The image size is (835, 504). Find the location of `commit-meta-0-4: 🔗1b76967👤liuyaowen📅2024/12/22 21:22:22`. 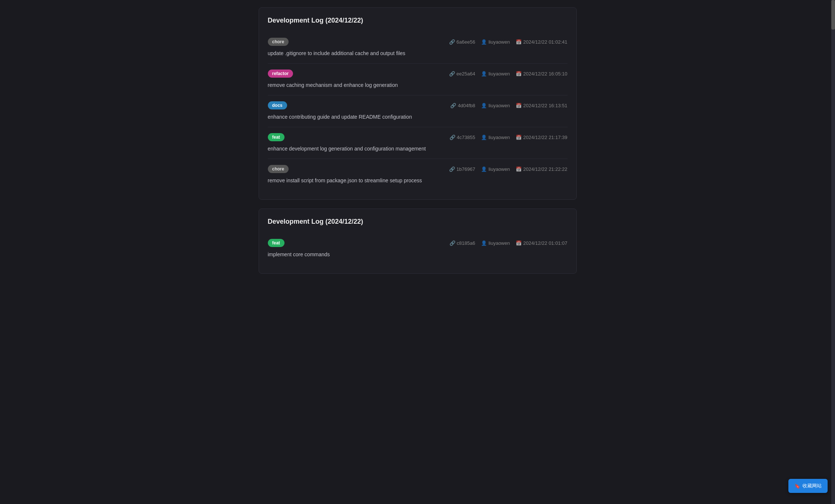

commit-meta-0-4: 🔗1b76967👤liuyaowen📅2024/12/22 21:22:22 is located at coordinates (508, 169).